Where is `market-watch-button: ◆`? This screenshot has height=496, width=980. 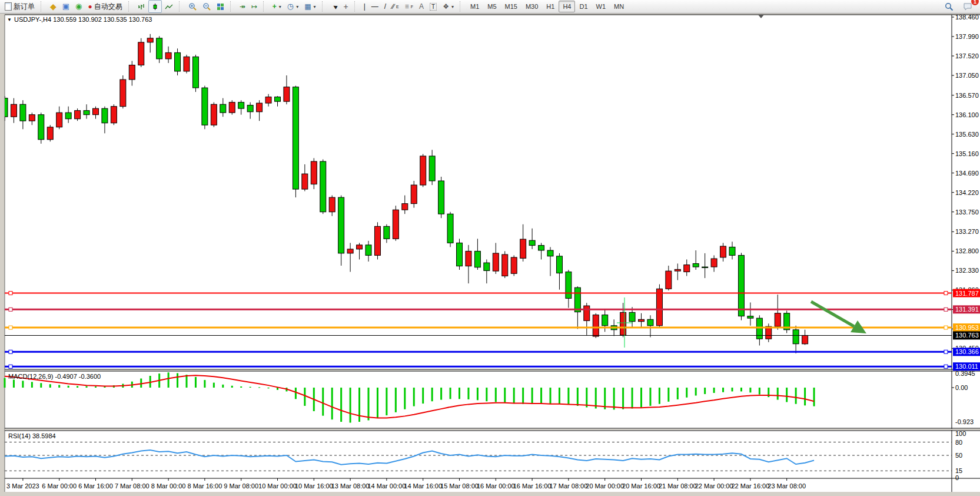
market-watch-button: ◆ is located at coordinates (53, 6).